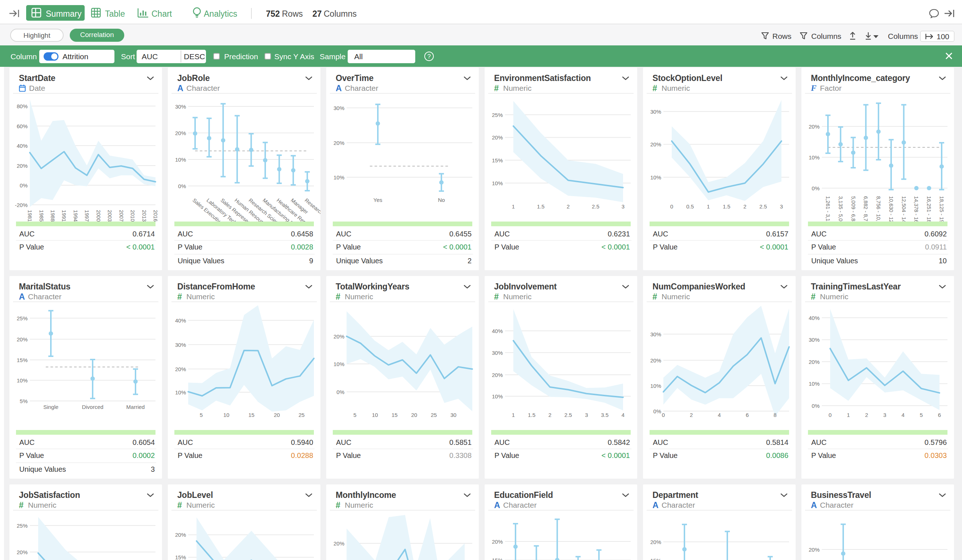 Image resolution: width=962 pixels, height=560 pixels. I want to click on svg-text: 2013, so click(144, 216).